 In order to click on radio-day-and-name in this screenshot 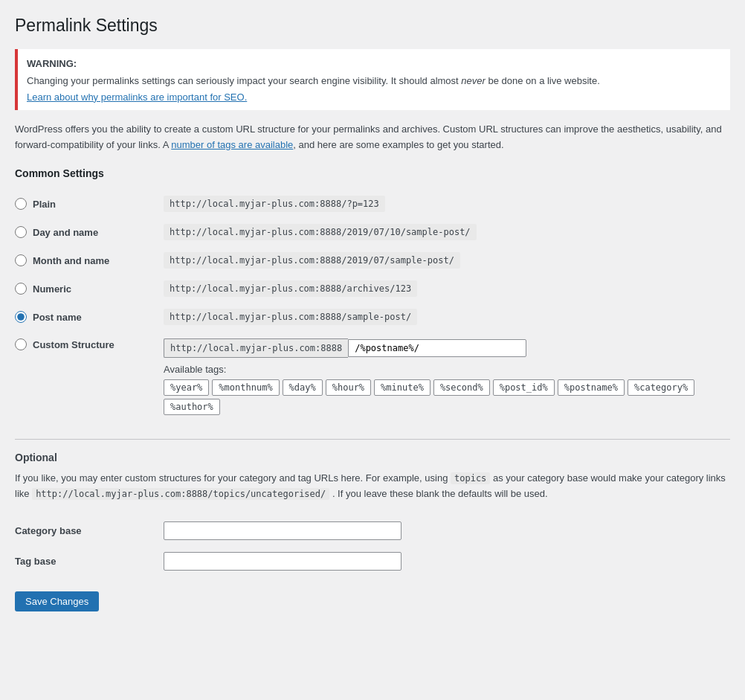, I will do `click(21, 232)`.